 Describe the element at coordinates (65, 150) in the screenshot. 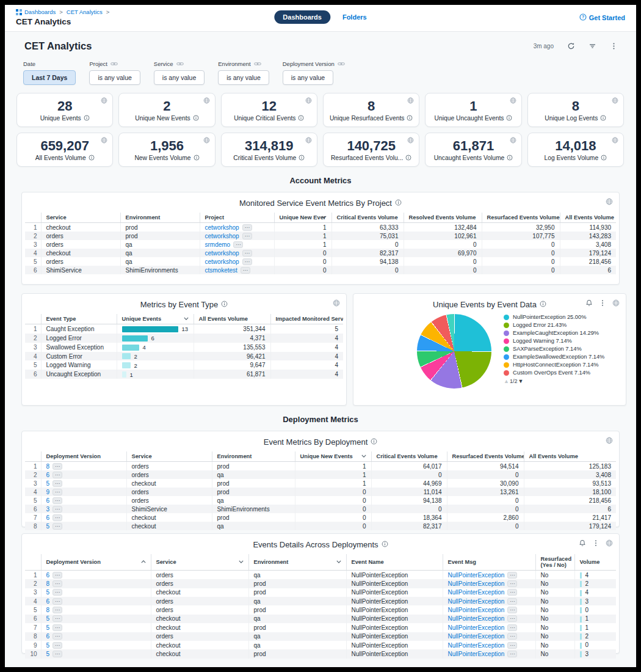

I see `kpi-tile-all-events-volume: 659,207All Events Volume` at that location.